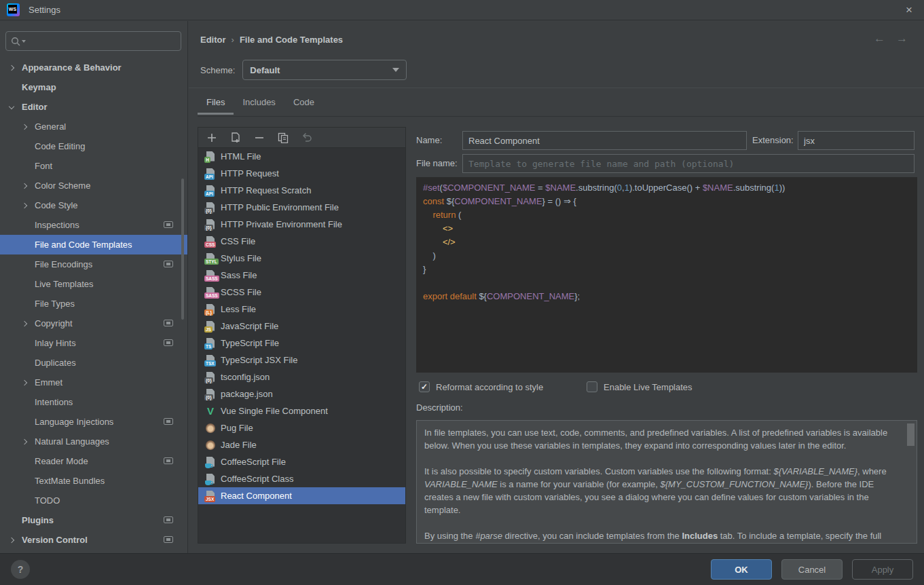 This screenshot has height=585, width=924. I want to click on template-item-typescript-jsx-file: TSXTypeScript JSX File, so click(301, 360).